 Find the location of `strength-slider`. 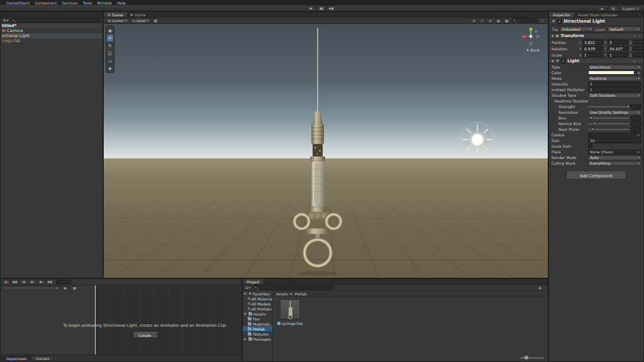

strength-slider is located at coordinates (609, 107).